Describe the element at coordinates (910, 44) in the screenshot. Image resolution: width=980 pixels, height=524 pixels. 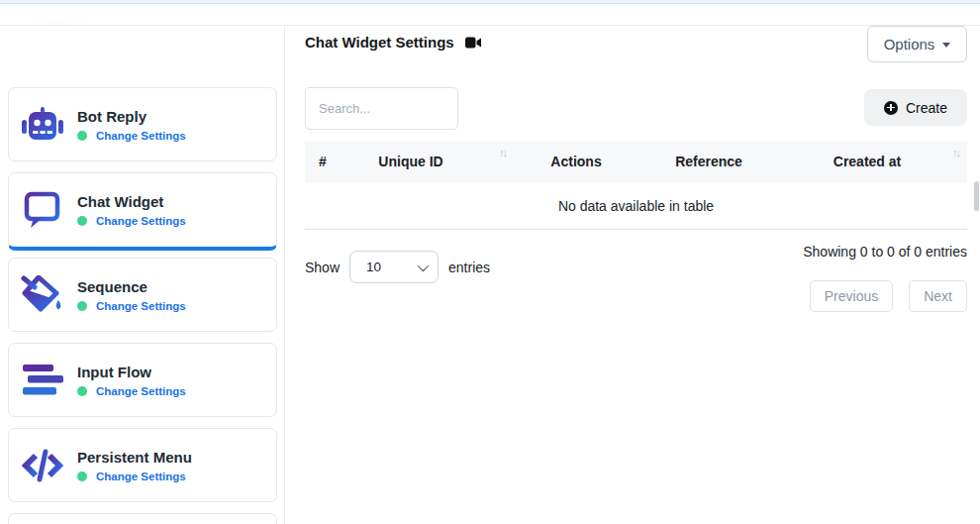
I see `options-button-label: Options` at that location.